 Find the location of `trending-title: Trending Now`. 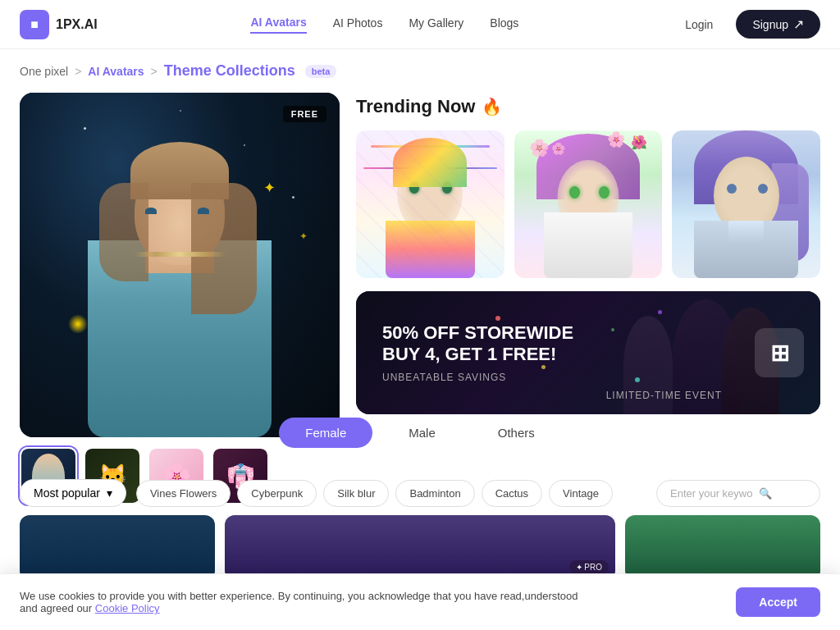

trending-title: Trending Now is located at coordinates (415, 107).